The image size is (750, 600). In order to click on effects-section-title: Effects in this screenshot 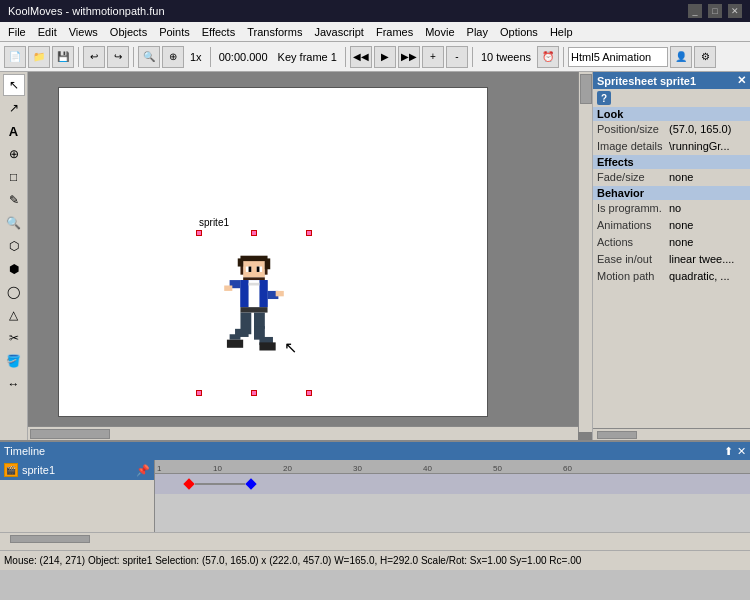, I will do `click(672, 162)`.